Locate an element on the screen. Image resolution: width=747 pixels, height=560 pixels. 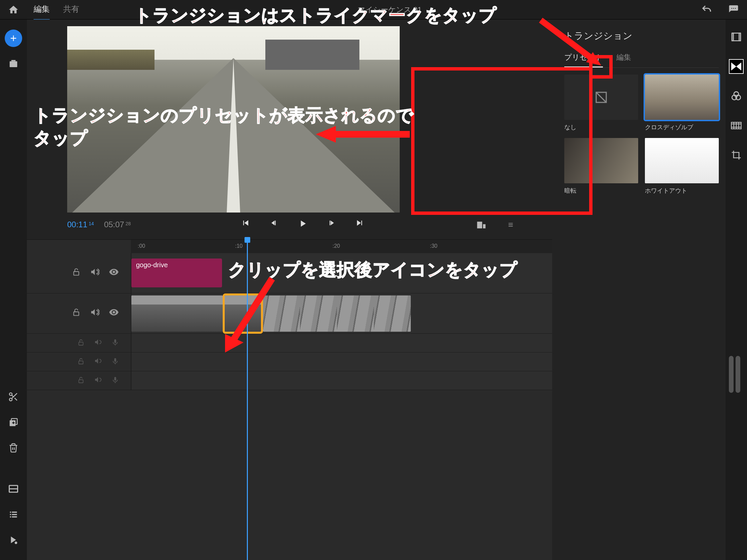
total-time: 05:0728 is located at coordinates (114, 224).